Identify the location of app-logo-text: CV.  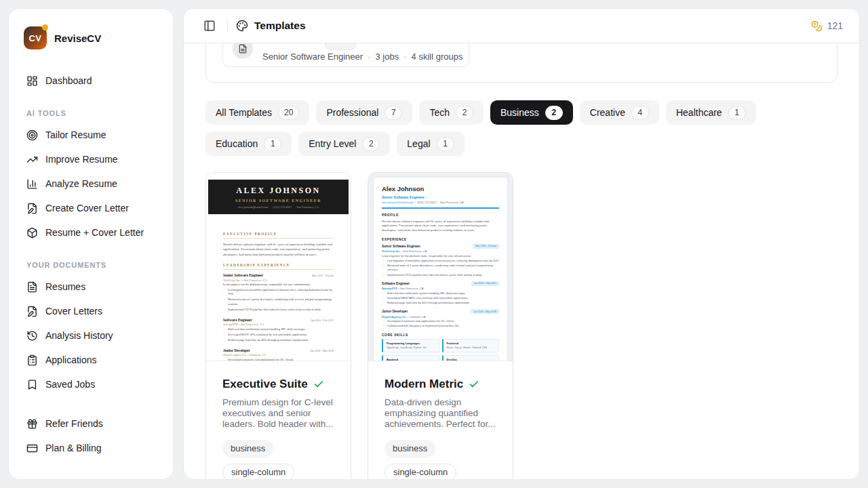
(35, 38).